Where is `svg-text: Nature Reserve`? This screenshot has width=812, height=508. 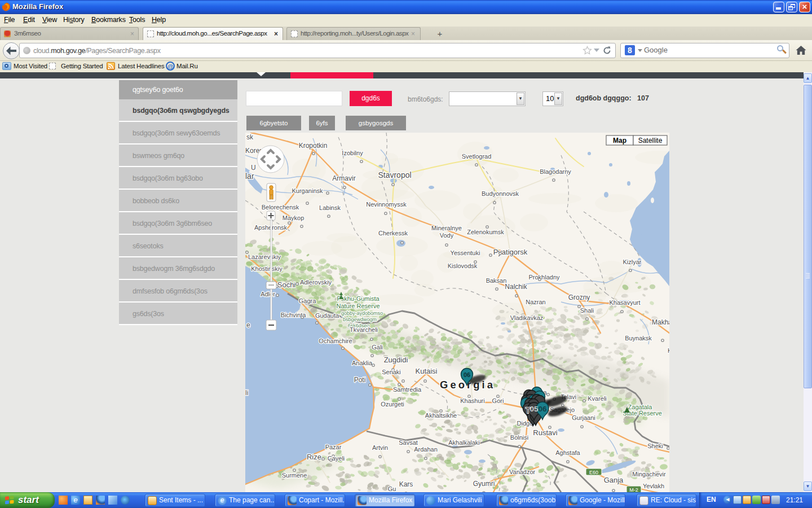 svg-text: Nature Reserve is located at coordinates (358, 306).